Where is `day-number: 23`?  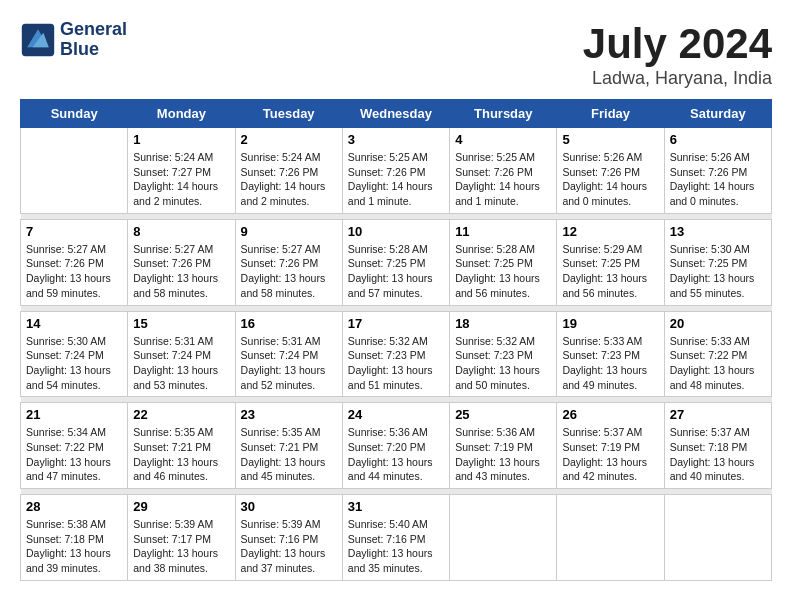 day-number: 23 is located at coordinates (289, 414).